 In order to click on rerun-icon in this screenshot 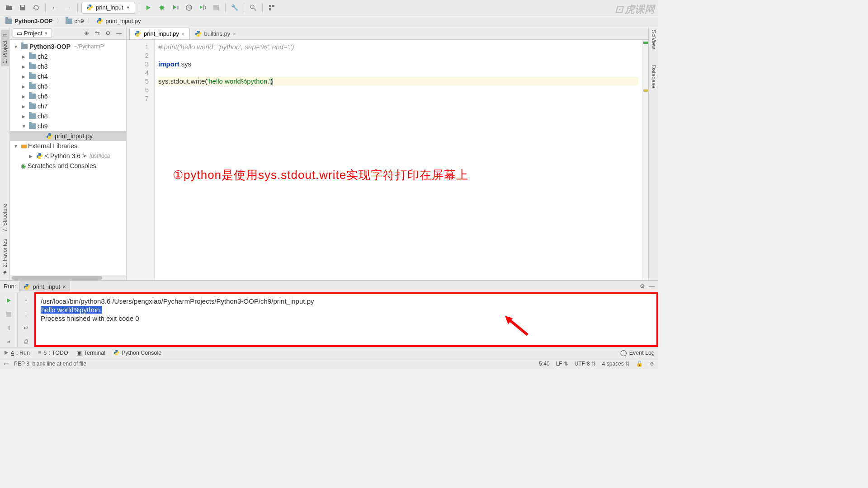, I will do `click(9, 300)`.